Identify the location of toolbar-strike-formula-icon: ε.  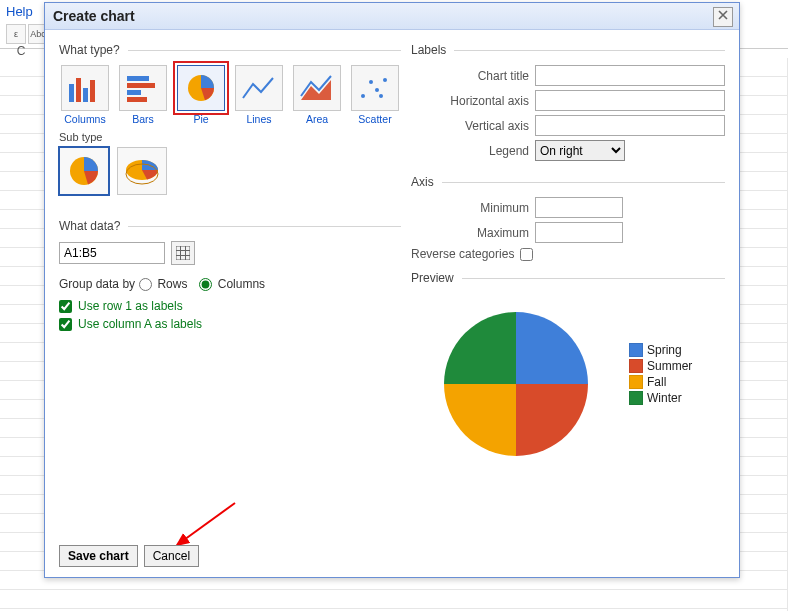
(16, 34).